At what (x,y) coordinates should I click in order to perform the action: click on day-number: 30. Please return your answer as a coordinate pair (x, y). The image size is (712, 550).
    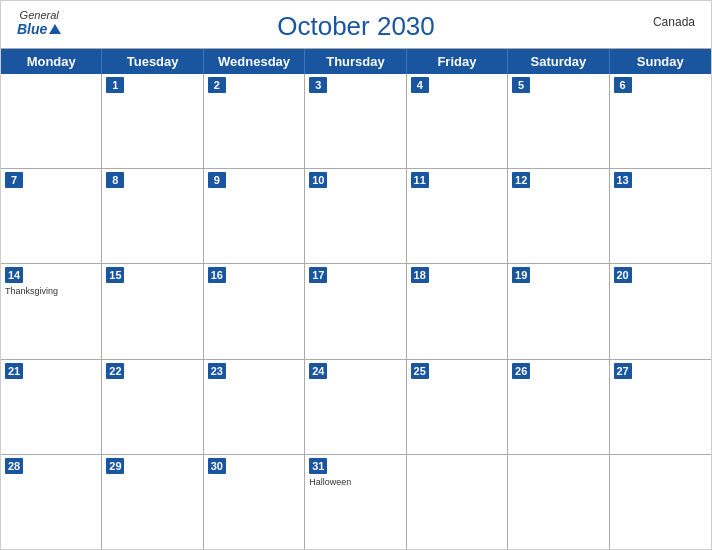
    Looking at the image, I should click on (217, 466).